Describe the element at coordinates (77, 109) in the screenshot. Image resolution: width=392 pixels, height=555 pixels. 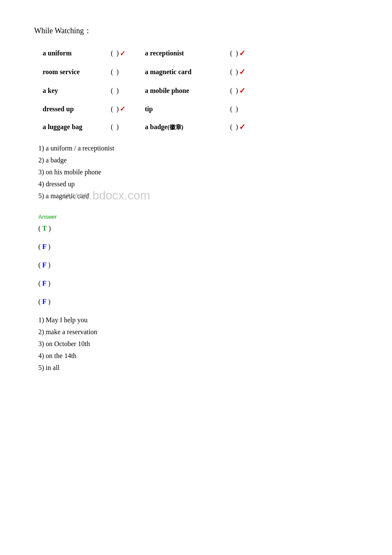
I see `term-dressed-up: dressed up` at that location.